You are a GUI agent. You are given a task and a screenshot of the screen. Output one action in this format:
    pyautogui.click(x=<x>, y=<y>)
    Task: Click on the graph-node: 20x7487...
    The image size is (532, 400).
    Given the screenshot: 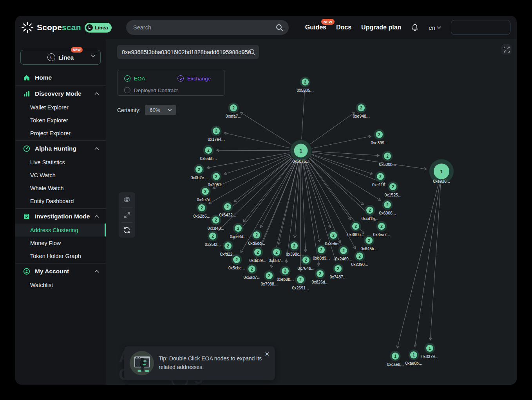 What is the action you would take?
    pyautogui.click(x=338, y=271)
    